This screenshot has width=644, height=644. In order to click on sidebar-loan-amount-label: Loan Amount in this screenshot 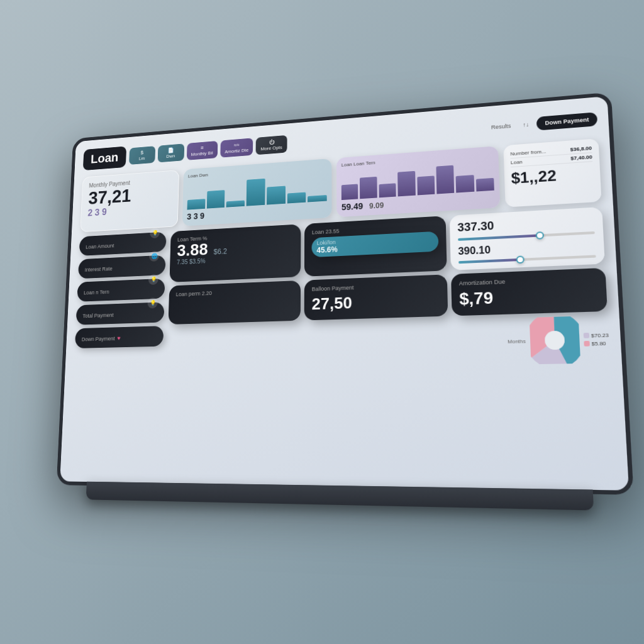, I will do `click(100, 247)`.